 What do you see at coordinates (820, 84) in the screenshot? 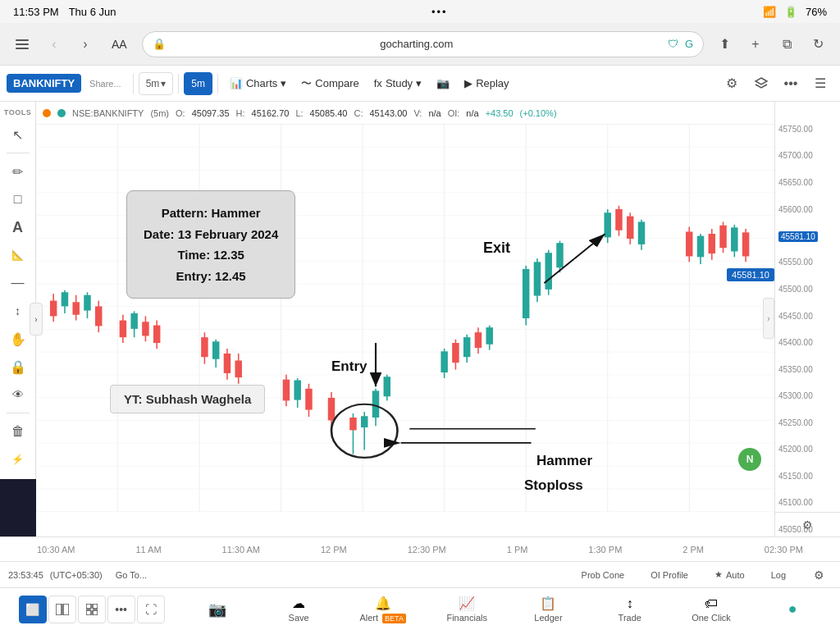
I see `menu-btn: ☰` at bounding box center [820, 84].